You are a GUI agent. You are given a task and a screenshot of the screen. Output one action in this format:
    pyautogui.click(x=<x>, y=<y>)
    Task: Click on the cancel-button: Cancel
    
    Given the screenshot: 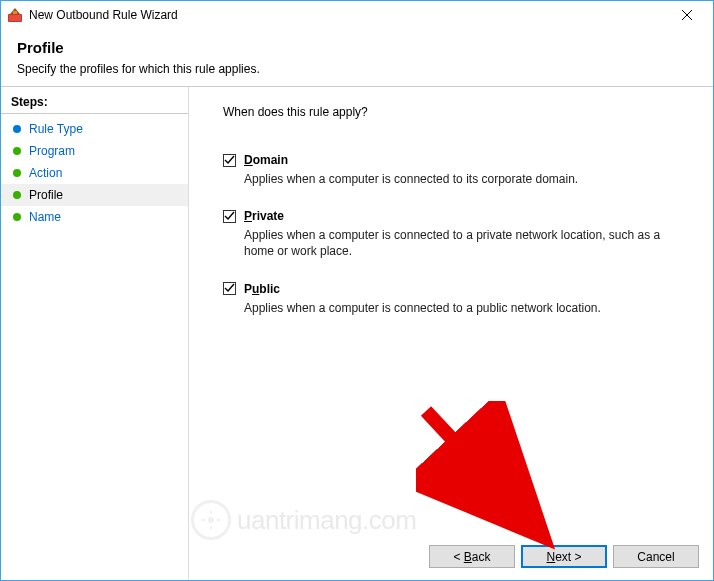 What is the action you would take?
    pyautogui.click(x=656, y=556)
    